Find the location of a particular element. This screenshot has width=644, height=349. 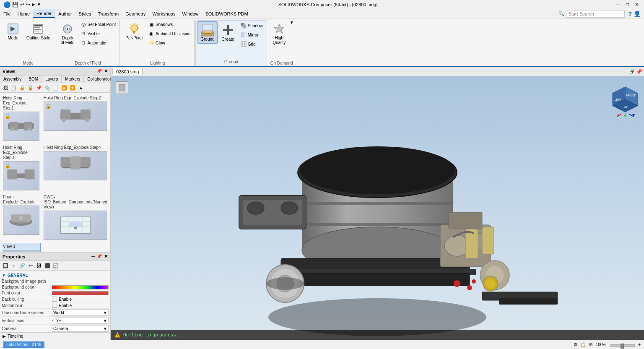

grid-btn: Grid is located at coordinates (248, 44).